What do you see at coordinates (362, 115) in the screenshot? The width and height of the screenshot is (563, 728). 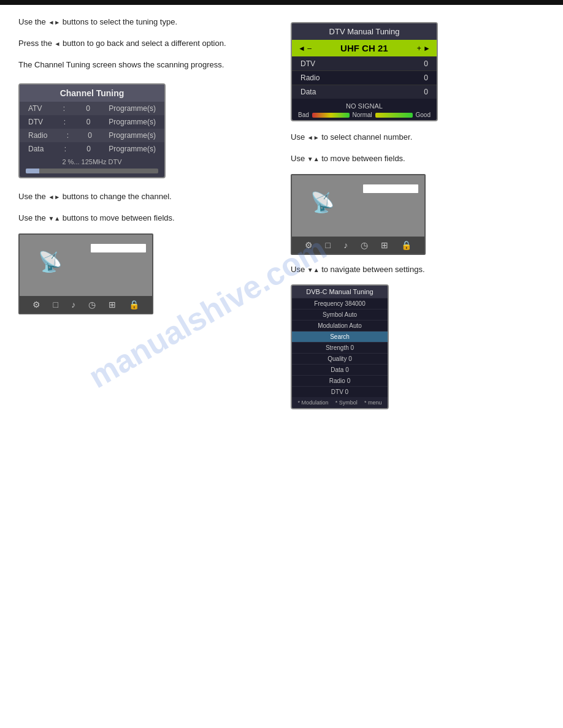 I see `signal-normal-label: Normal` at bounding box center [362, 115].